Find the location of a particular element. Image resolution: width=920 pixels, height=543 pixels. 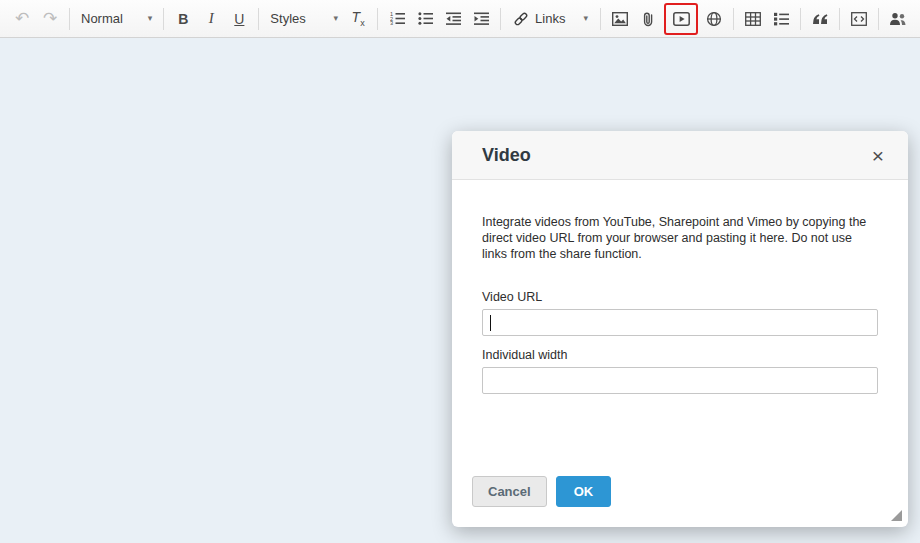

insert-table-button is located at coordinates (753, 19).